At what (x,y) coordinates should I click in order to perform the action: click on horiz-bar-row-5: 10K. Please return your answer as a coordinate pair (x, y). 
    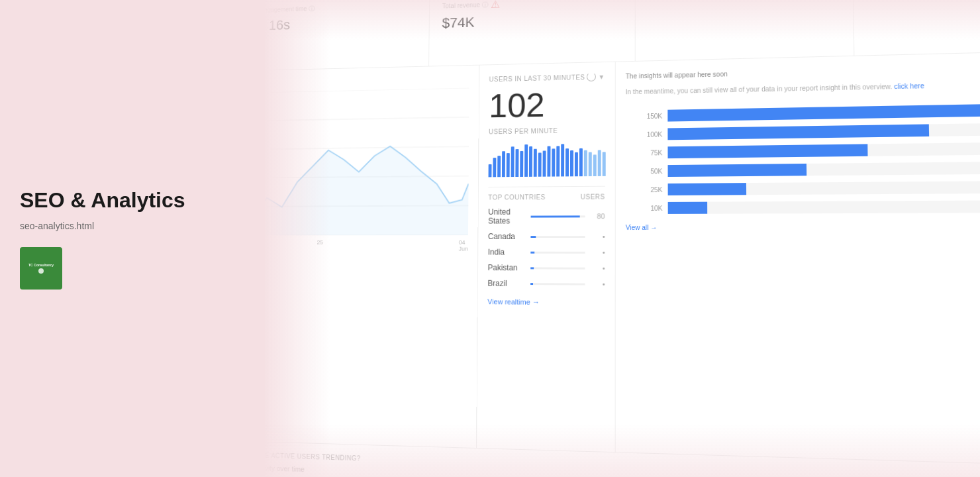
    Looking at the image, I should click on (803, 207).